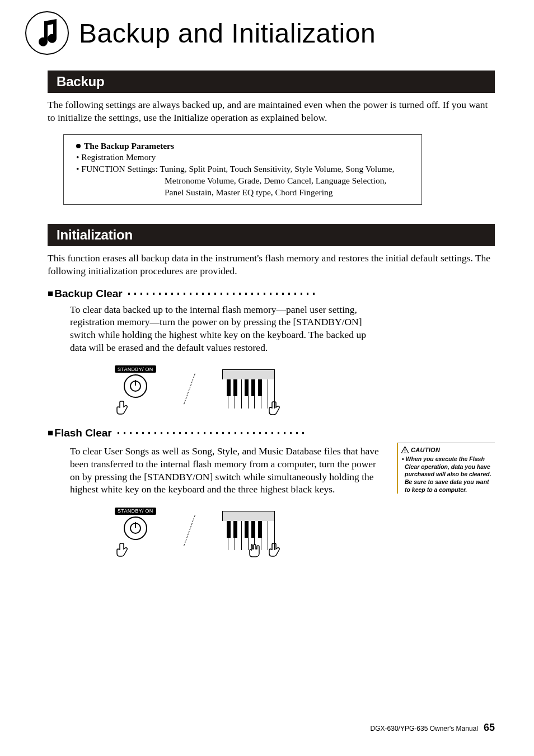 The height and width of the screenshot is (756, 534). What do you see at coordinates (271, 82) in the screenshot?
I see `section-bar-backup: Backup` at bounding box center [271, 82].